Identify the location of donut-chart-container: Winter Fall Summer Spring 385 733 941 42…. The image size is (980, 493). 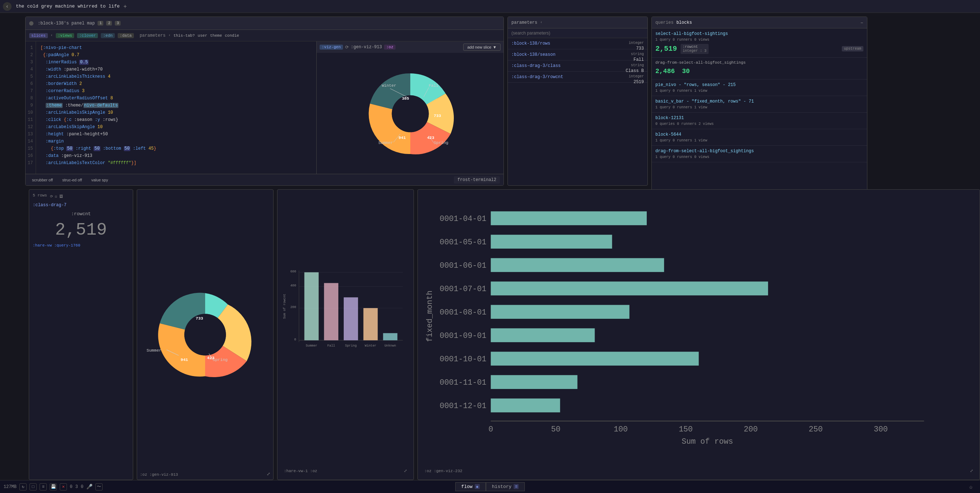
(410, 114).